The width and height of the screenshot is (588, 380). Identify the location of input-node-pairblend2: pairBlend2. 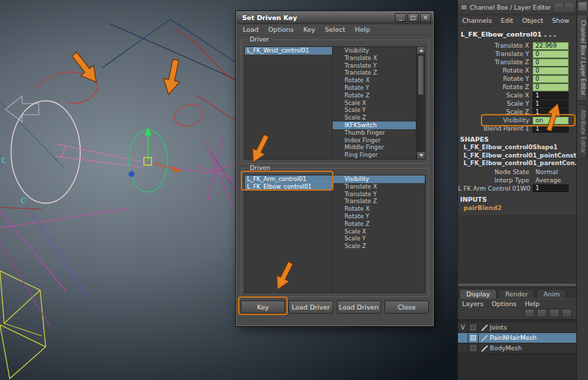
(517, 208).